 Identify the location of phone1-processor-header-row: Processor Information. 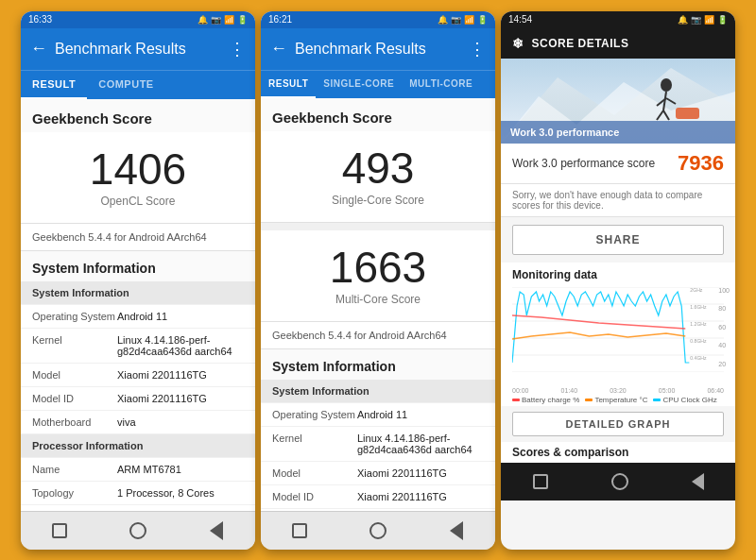
(138, 446).